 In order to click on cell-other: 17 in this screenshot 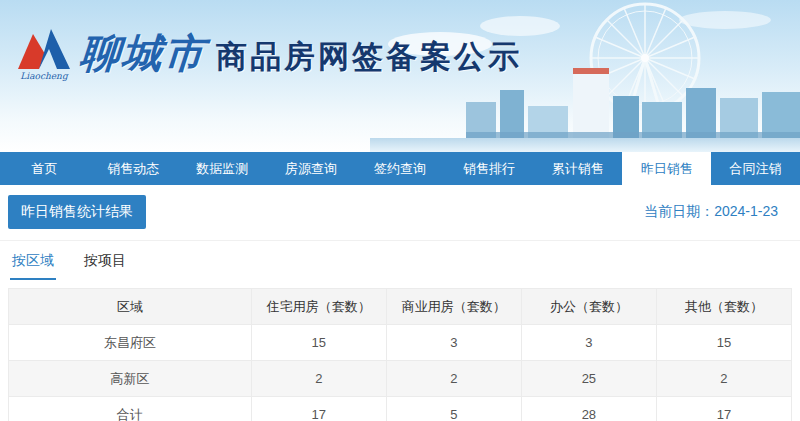, I will do `click(724, 409)`.